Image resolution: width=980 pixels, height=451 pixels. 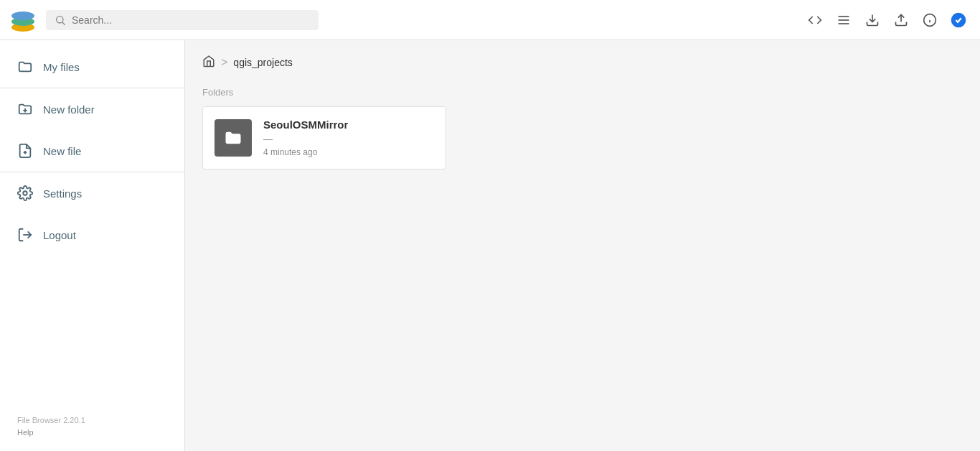 What do you see at coordinates (324, 138) in the screenshot?
I see `folder-card: SeoulOSMMirror — 4 minutes ago` at bounding box center [324, 138].